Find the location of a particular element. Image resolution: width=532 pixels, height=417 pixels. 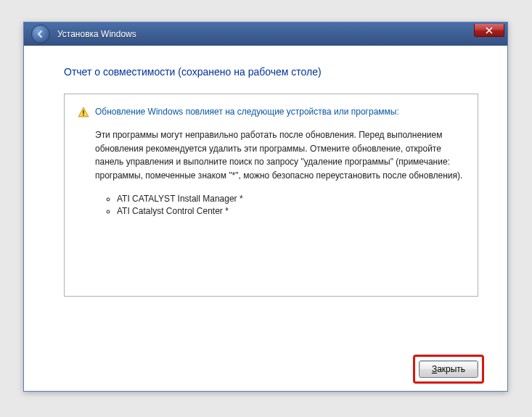

warning-body: Эти программы могут неправильно работать… is located at coordinates (280, 155).